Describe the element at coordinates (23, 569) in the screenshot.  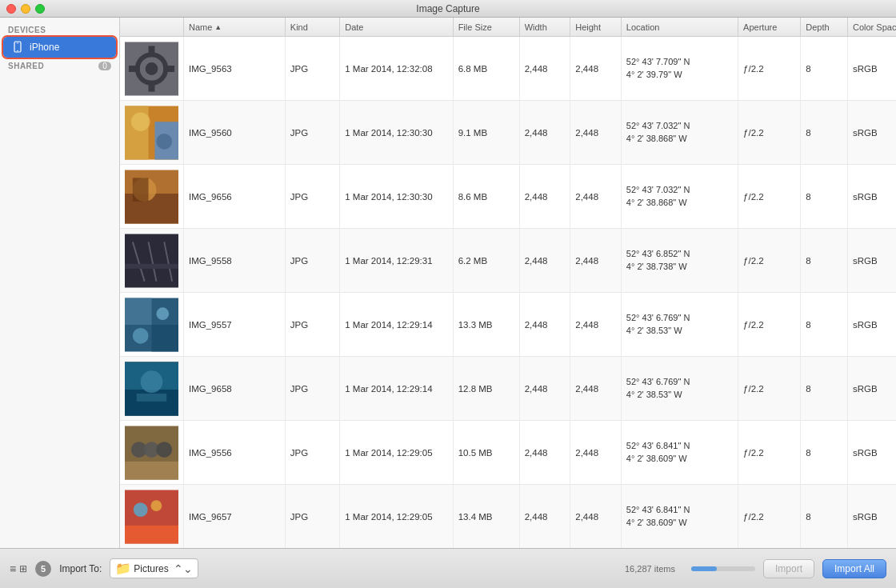
I see `grid-view-icon: ⊞` at that location.